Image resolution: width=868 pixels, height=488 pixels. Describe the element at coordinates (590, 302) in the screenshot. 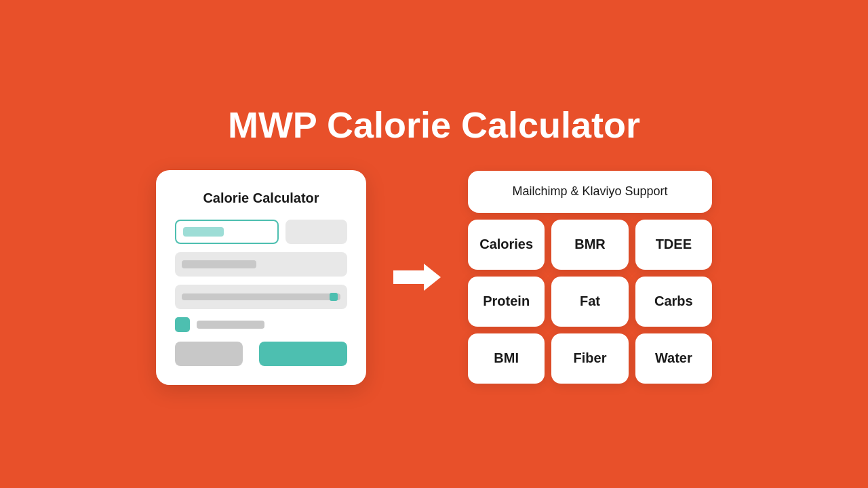

I see `feature-fat: Fat` at that location.